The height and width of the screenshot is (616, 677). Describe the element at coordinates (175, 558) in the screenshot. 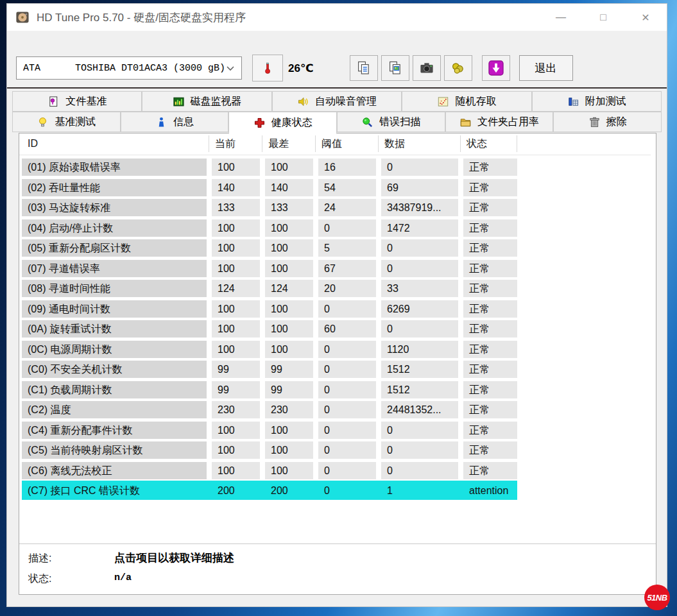

I see `description-value: 点击项目以获取详细描述` at that location.